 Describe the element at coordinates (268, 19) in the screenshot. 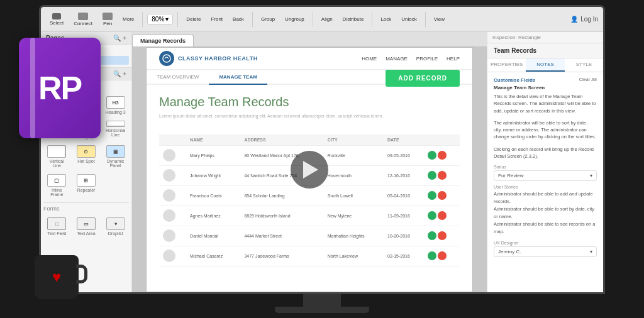

I see `group-tool: Group` at that location.